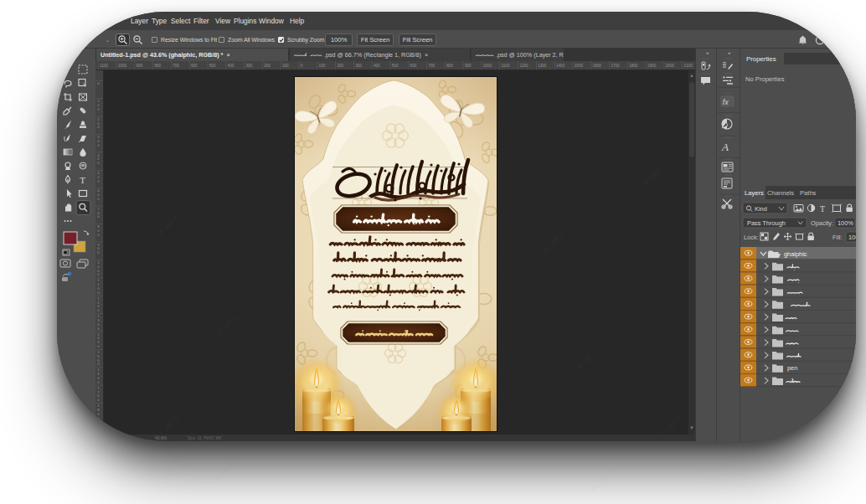  What do you see at coordinates (580, 65) in the screenshot?
I see `svg-text: 1500` at bounding box center [580, 65].